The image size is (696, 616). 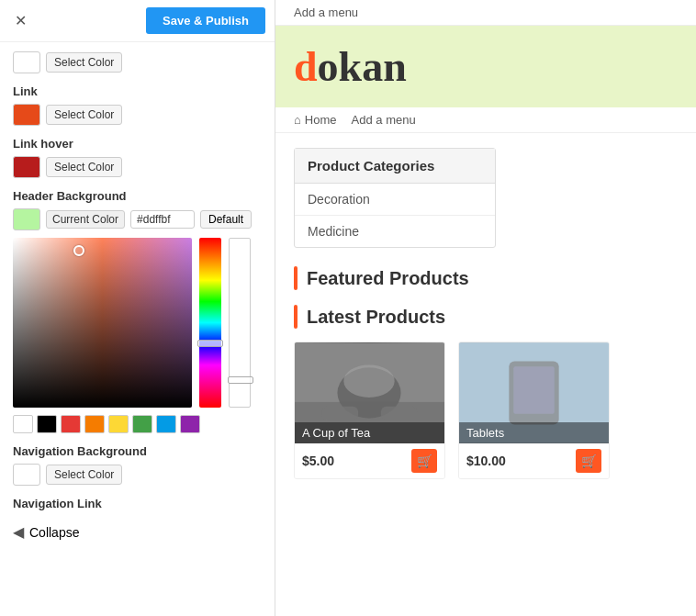 What do you see at coordinates (138, 143) in the screenshot?
I see `link-hover-label: Link hover` at bounding box center [138, 143].